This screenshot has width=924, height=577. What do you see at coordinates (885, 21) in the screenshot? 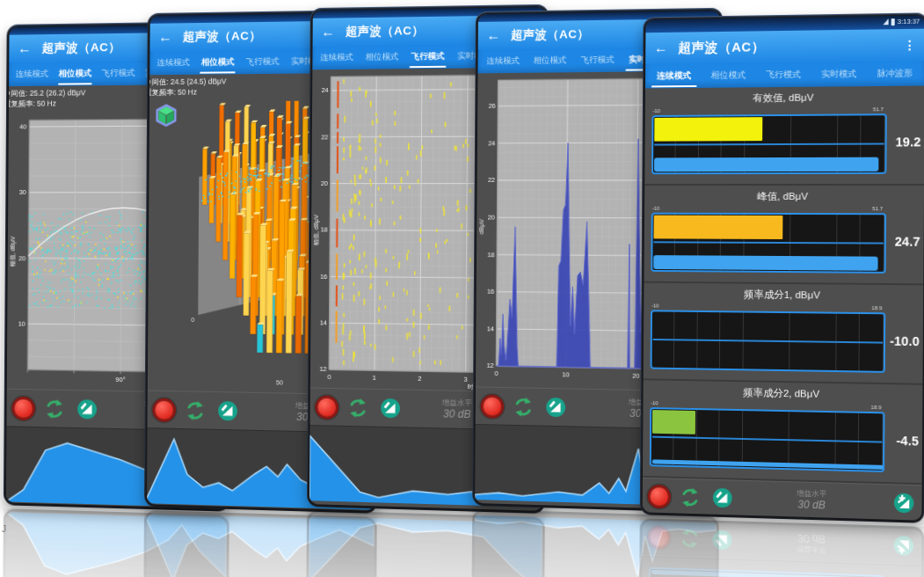
I see `signal-icon` at bounding box center [885, 21].